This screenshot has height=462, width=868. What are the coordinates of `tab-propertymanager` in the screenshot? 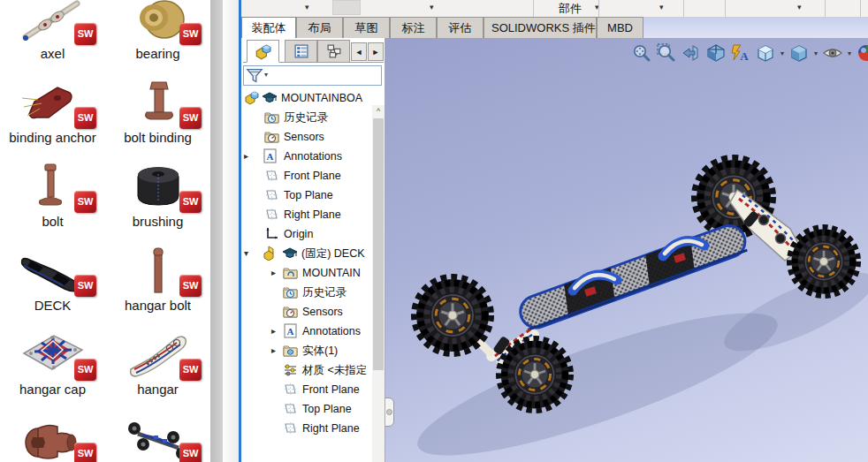 It's located at (301, 51).